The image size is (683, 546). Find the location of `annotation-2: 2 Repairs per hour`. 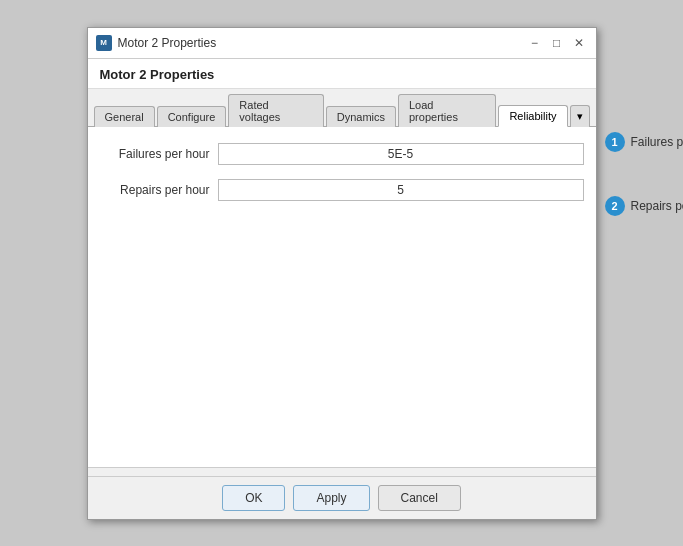

annotation-2: 2 Repairs per hour is located at coordinates (644, 206).